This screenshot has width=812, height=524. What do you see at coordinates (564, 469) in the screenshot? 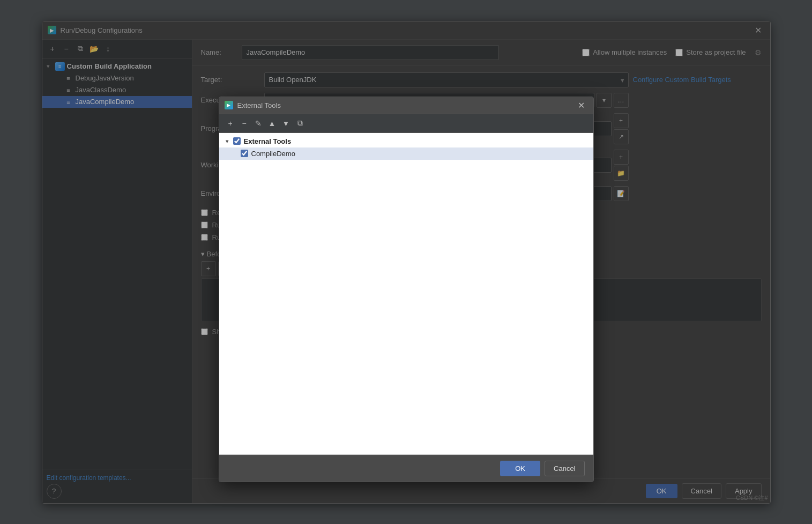
I see `ext-cancel-button: Cancel` at bounding box center [564, 469].